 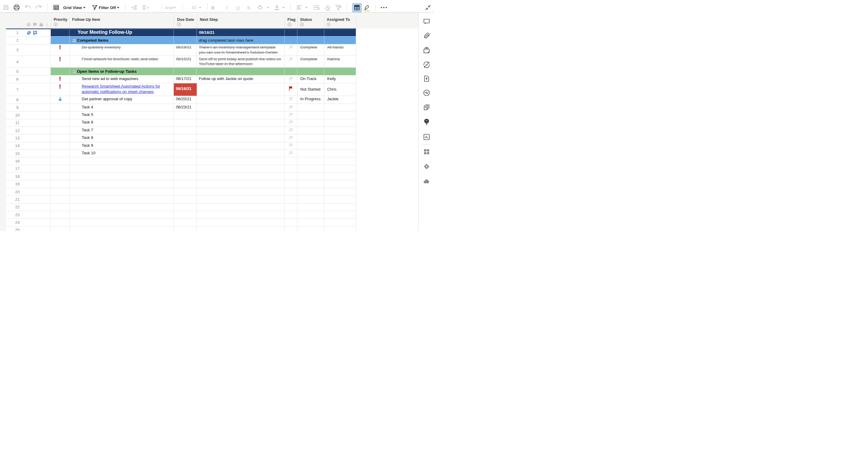 I want to click on svg-text: A, so click(x=277, y=7).